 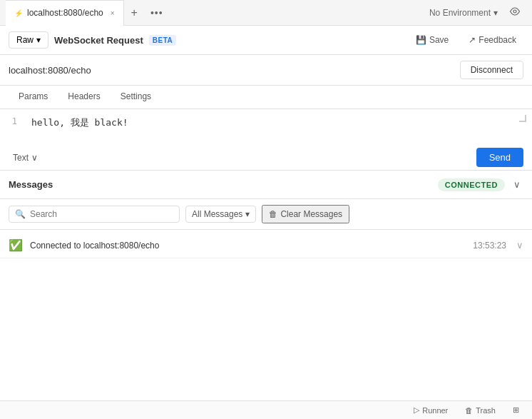 I want to click on beta-badge: BETA, so click(x=163, y=40).